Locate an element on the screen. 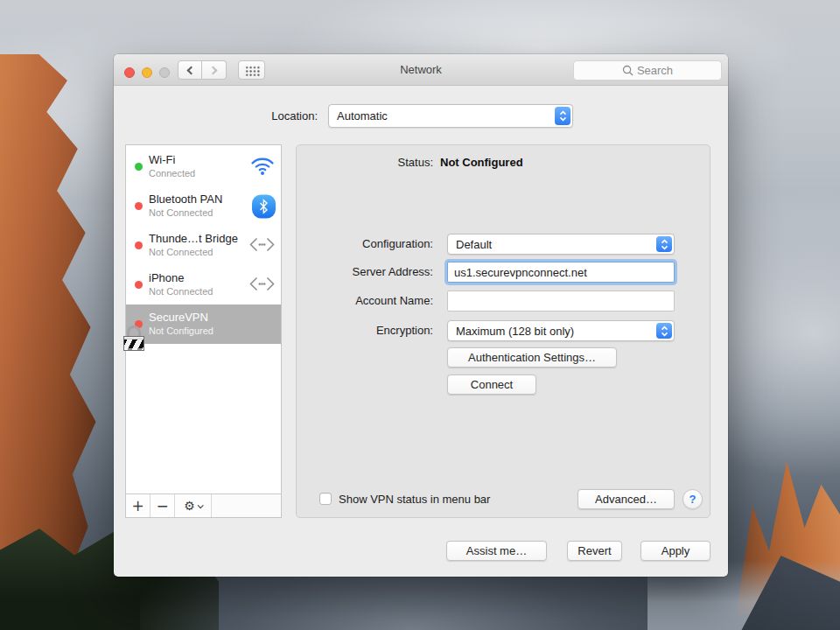  interface-status: Not Configured is located at coordinates (181, 331).